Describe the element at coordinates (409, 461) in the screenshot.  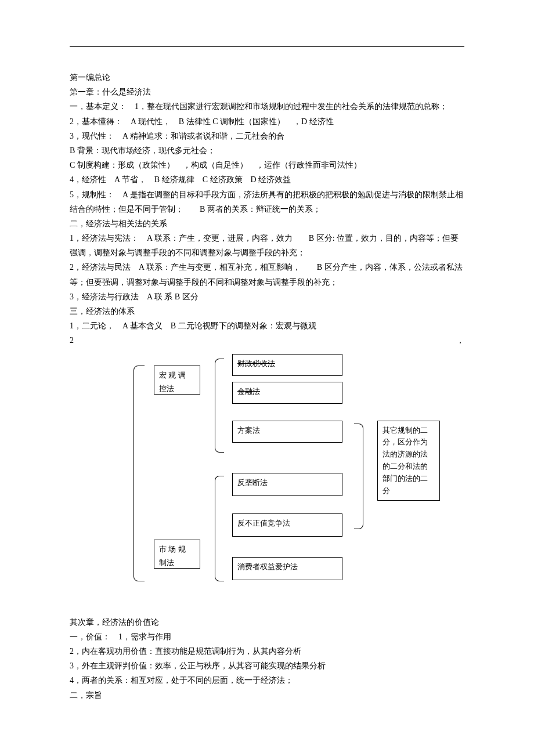
I see `side-annotation: 其它规制的二分，区分作为法的济源的法的二分和法的部门的法的二分` at that location.